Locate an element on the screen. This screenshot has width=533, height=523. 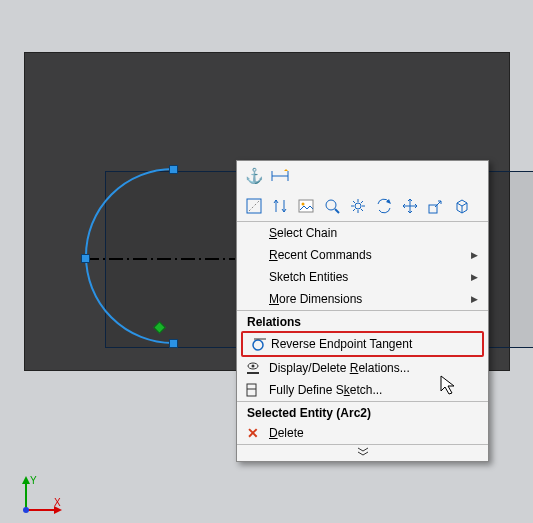
menu-item-fully-define-sketch: Fully Define Sketch... is located at coordinates (362, 390).